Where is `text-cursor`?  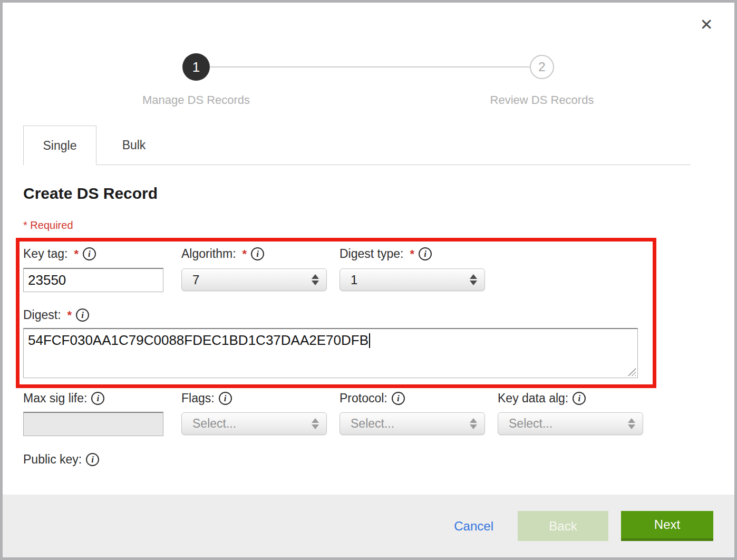 text-cursor is located at coordinates (370, 341).